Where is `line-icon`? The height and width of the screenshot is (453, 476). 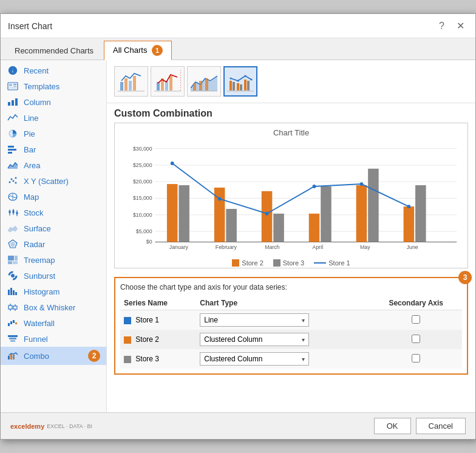 line-icon is located at coordinates (13, 118).